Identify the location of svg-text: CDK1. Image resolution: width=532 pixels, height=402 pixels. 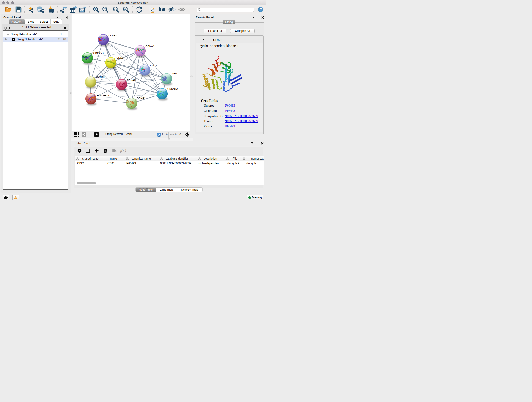
(120, 58).